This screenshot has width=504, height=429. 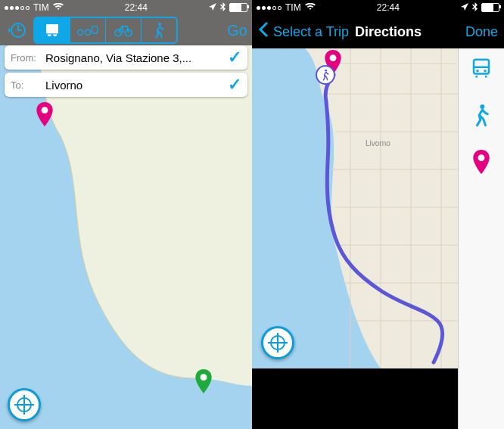 I want to click on go-button: Go, so click(x=238, y=30).